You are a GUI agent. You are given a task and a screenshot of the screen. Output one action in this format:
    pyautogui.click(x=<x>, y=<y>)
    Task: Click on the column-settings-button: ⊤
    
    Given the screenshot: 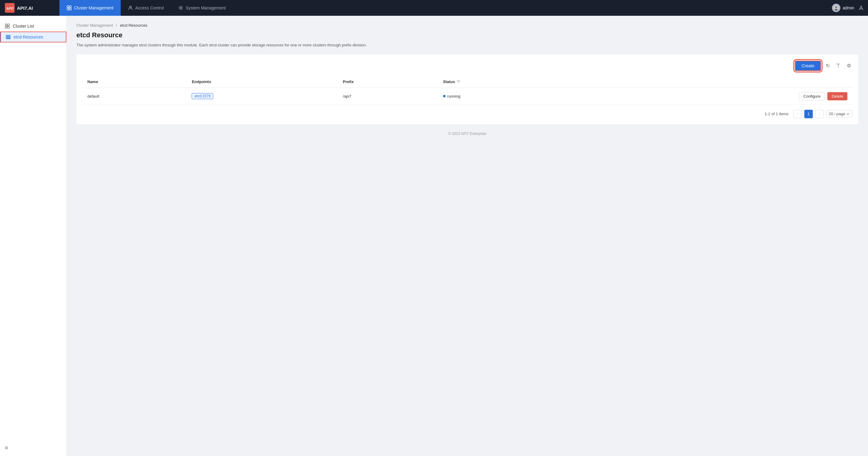 What is the action you would take?
    pyautogui.click(x=838, y=66)
    